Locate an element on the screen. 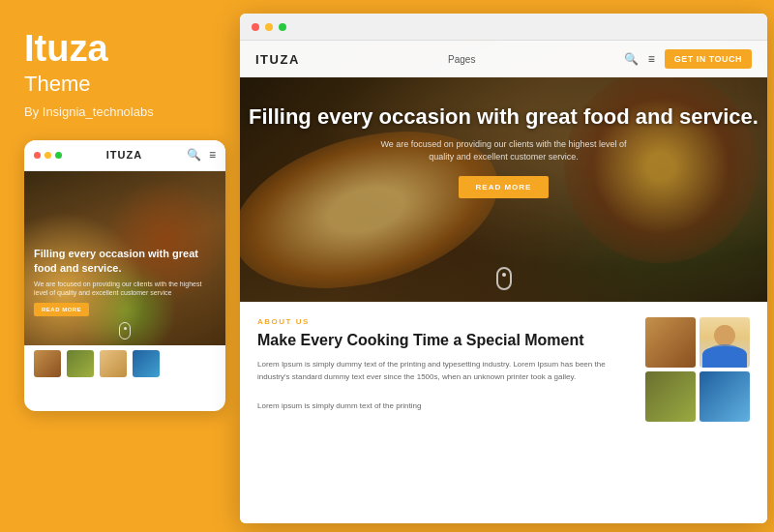  mobile-scroll-indicator is located at coordinates (125, 331).